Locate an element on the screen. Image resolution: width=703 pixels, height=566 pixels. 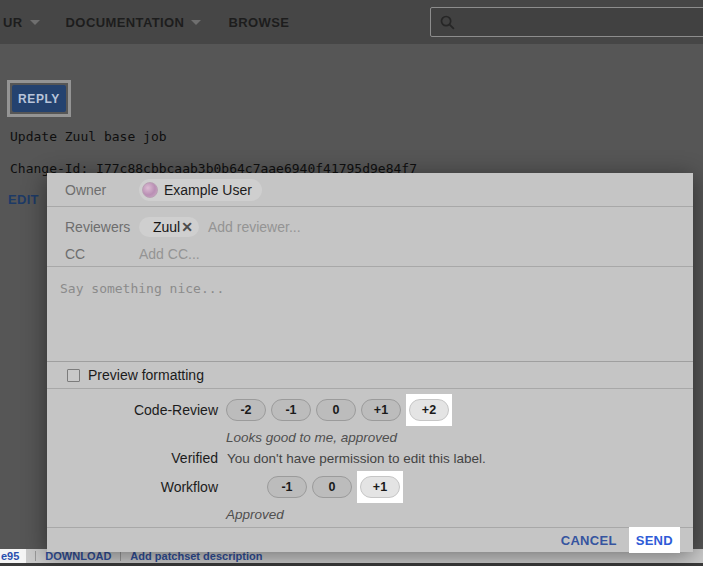
code-review-row: Code-Review -2 -1 0 +1 +2 is located at coordinates (370, 410).